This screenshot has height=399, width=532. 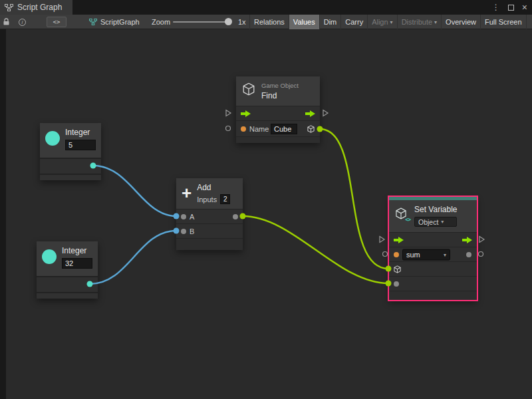 I want to click on tab-title: Script Graph, so click(x=40, y=7).